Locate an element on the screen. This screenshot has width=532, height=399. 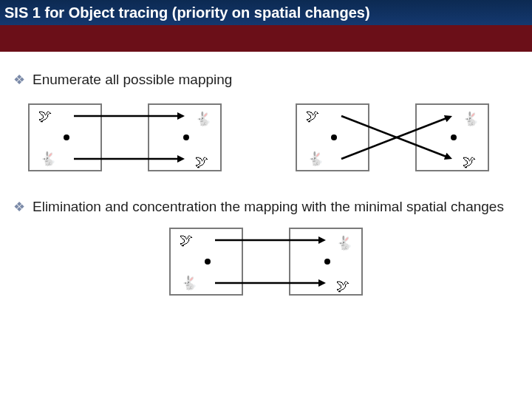
figure-parallel-mapping: 🕊 🐇 🐇 🕊 is located at coordinates (125, 137).